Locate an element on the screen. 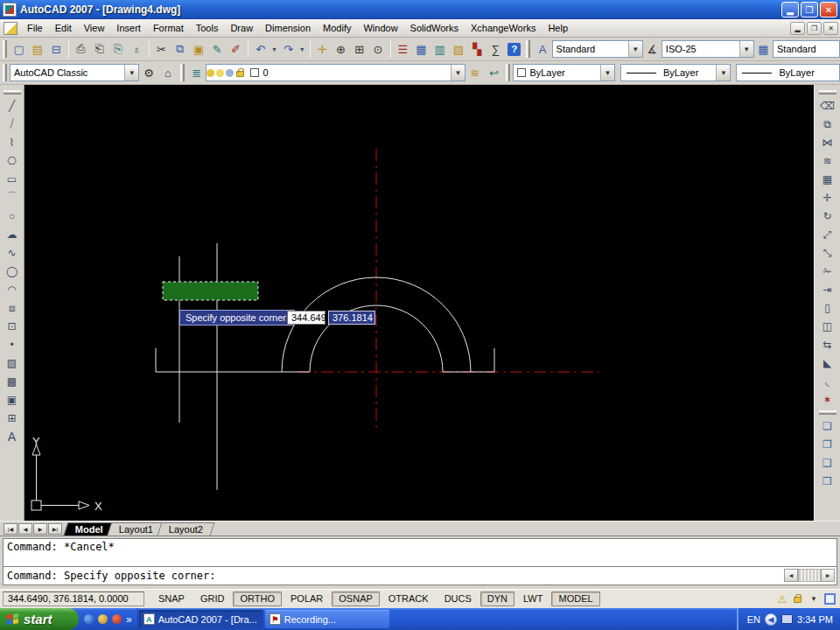 The width and height of the screenshot is (840, 630). scale-button: ⤢ is located at coordinates (828, 234).